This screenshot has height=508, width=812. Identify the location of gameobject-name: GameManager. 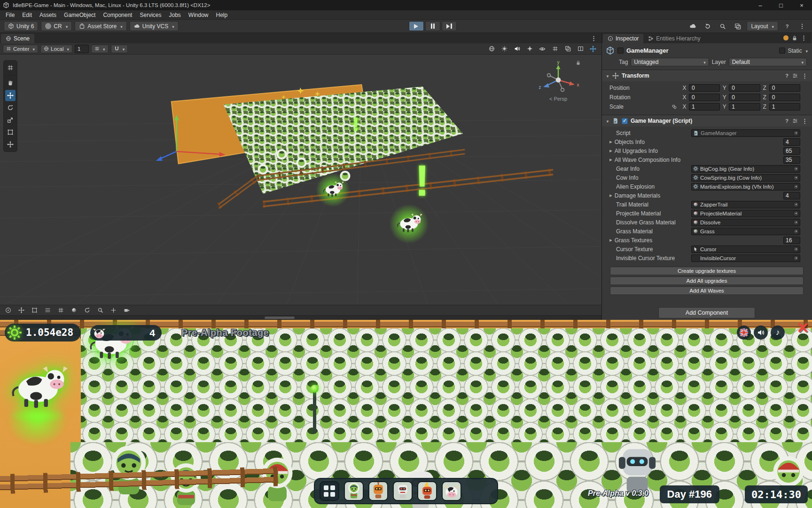
(701, 51).